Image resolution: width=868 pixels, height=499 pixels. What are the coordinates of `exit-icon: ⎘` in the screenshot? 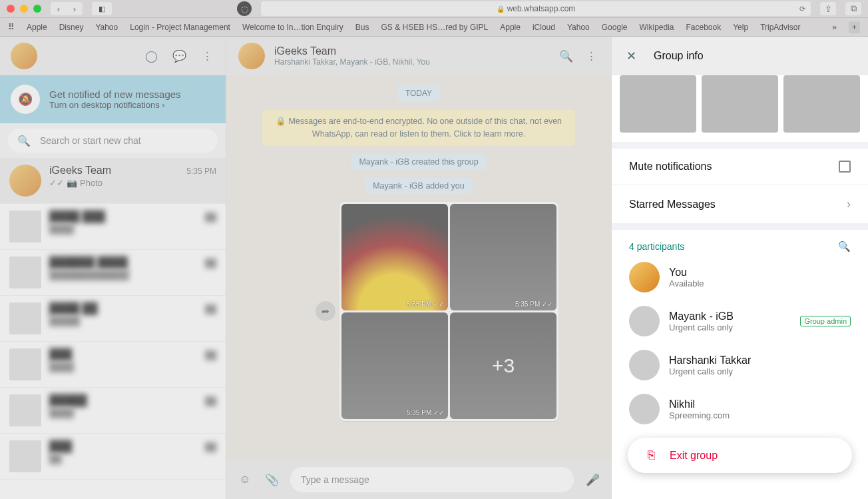 It's located at (651, 456).